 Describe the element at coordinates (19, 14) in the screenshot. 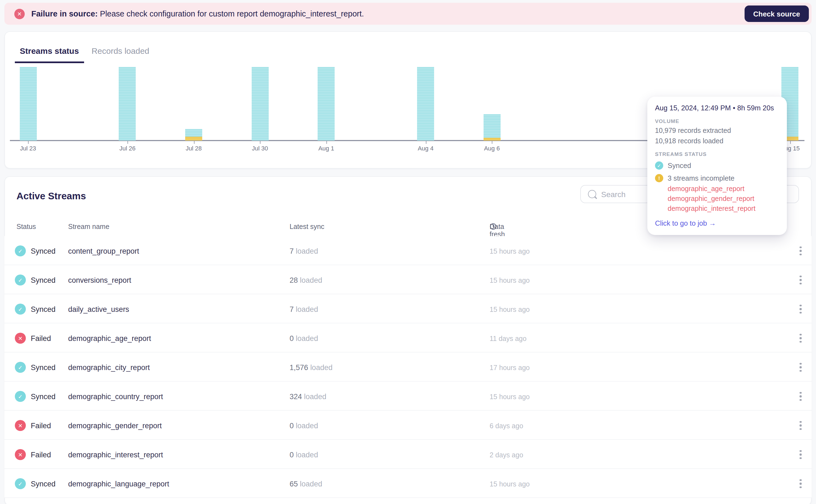

I see `error-icon: ✕` at that location.